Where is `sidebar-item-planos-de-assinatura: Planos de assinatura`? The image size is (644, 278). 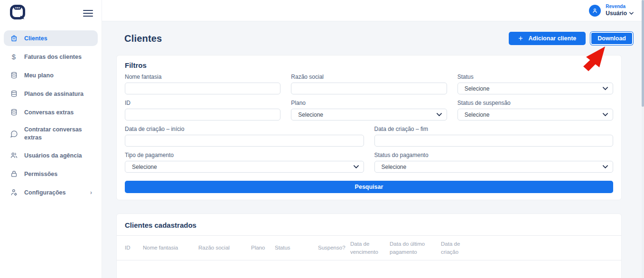
sidebar-item-planos-de-assinatura: Planos de assinatura is located at coordinates (51, 94).